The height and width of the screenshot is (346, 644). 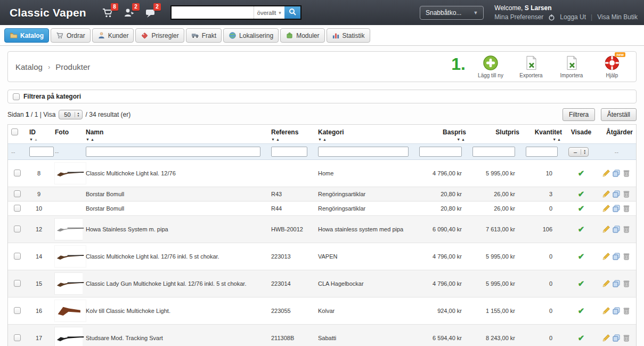 I want to click on tab-moduler: Moduler, so click(x=303, y=35).